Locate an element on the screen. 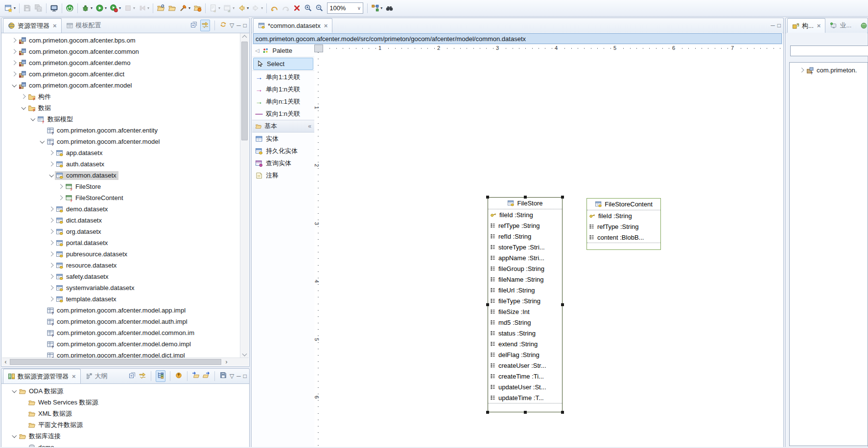  zoom-in-button is located at coordinates (308, 8).